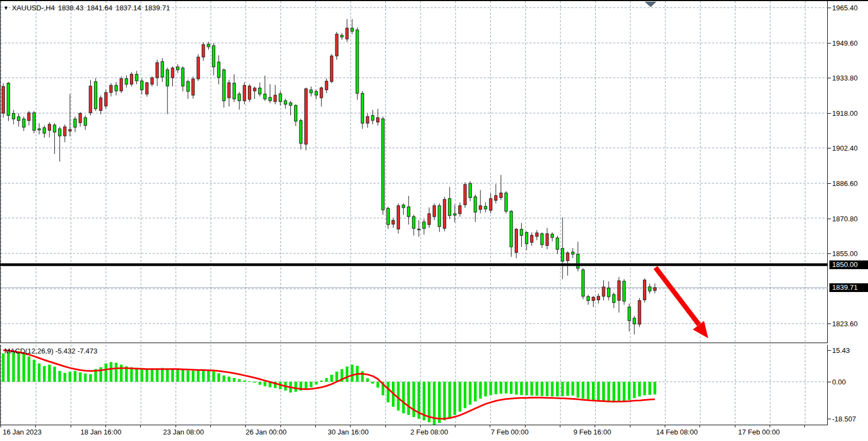 The image size is (868, 441). Describe the element at coordinates (510, 432) in the screenshot. I see `time-axis-label: 7 Feb 00:00` at that location.